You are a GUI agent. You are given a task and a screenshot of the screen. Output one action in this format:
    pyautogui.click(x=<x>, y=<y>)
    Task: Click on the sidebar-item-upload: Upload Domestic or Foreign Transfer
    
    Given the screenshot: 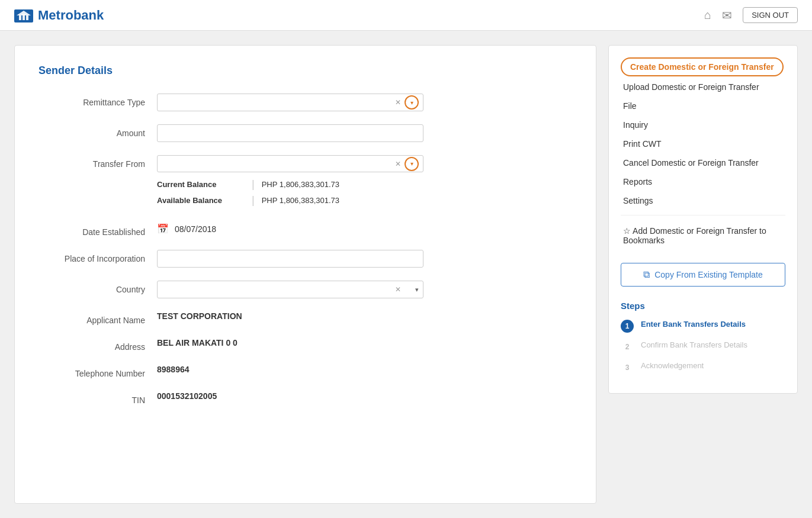 What is the action you would take?
    pyautogui.click(x=703, y=87)
    